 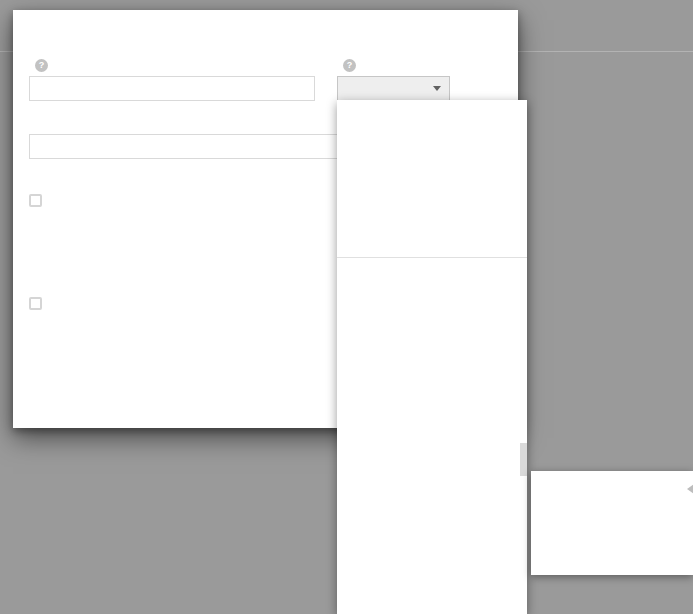 I want to click on delegation-permission-warning, so click(x=36, y=313).